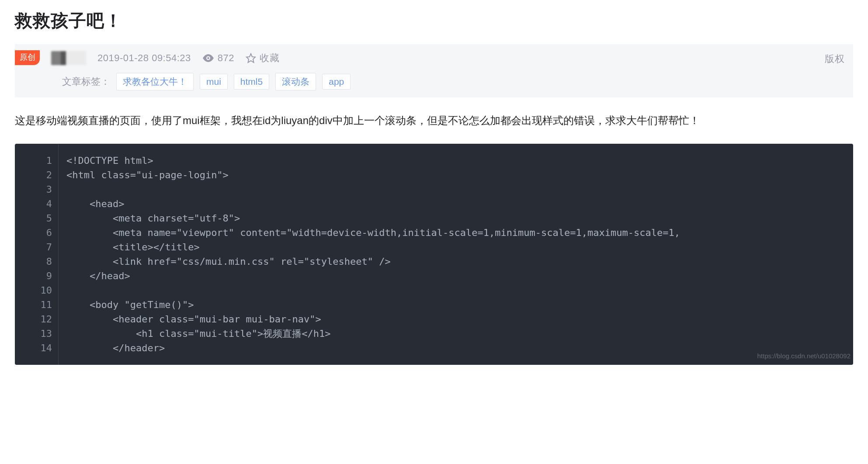 The image size is (868, 464). I want to click on view-count: 872, so click(219, 58).